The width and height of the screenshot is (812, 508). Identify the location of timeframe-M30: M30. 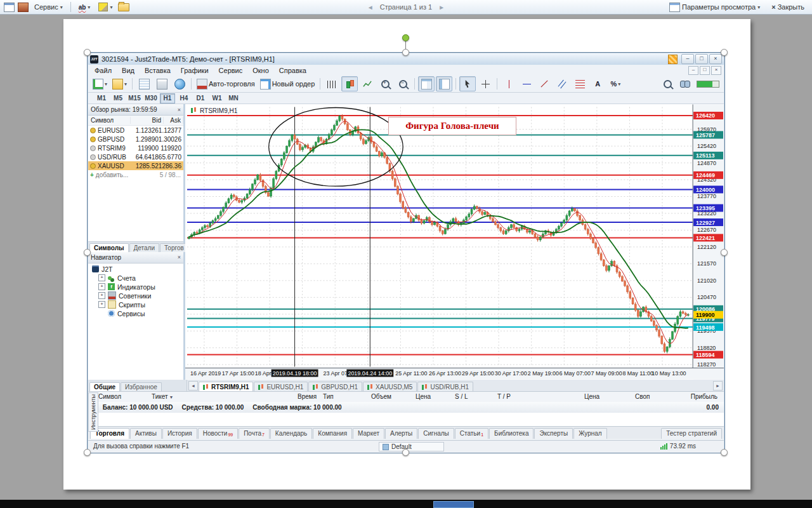
(151, 98).